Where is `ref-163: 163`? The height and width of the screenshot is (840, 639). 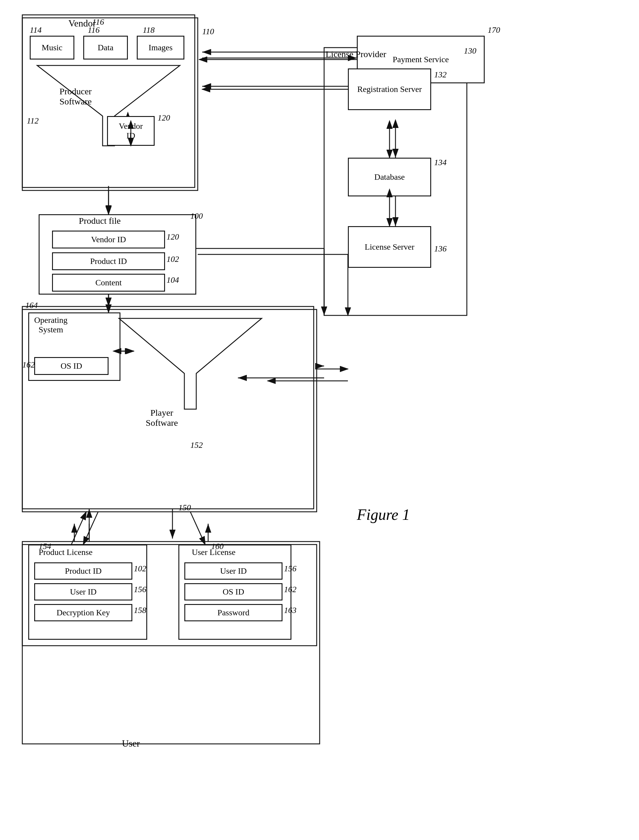
ref-163: 163 is located at coordinates (290, 610).